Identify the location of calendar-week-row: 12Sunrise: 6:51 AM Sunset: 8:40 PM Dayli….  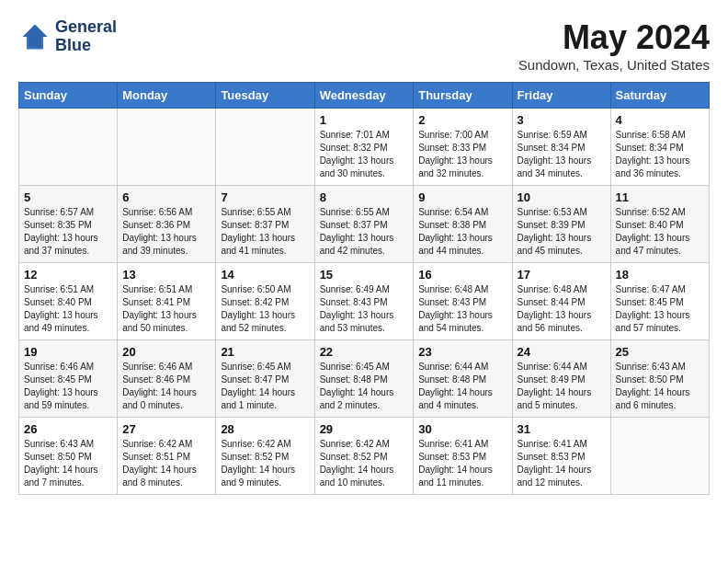
(364, 302).